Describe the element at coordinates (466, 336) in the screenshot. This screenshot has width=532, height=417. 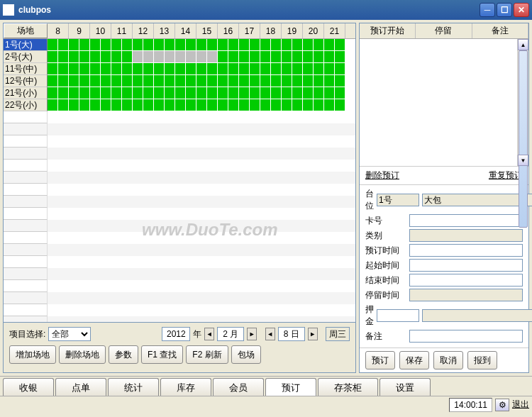
I see `remark-input` at that location.